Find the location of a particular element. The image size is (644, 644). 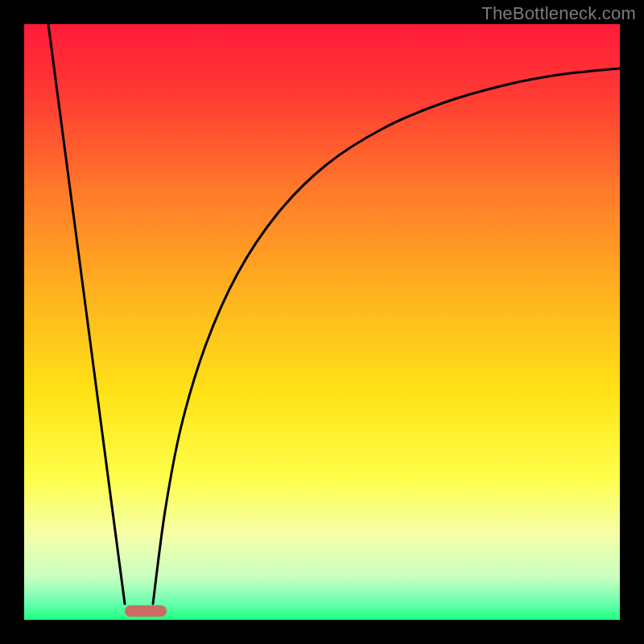

watermark-text: TheBottleneck.com is located at coordinates (559, 14).